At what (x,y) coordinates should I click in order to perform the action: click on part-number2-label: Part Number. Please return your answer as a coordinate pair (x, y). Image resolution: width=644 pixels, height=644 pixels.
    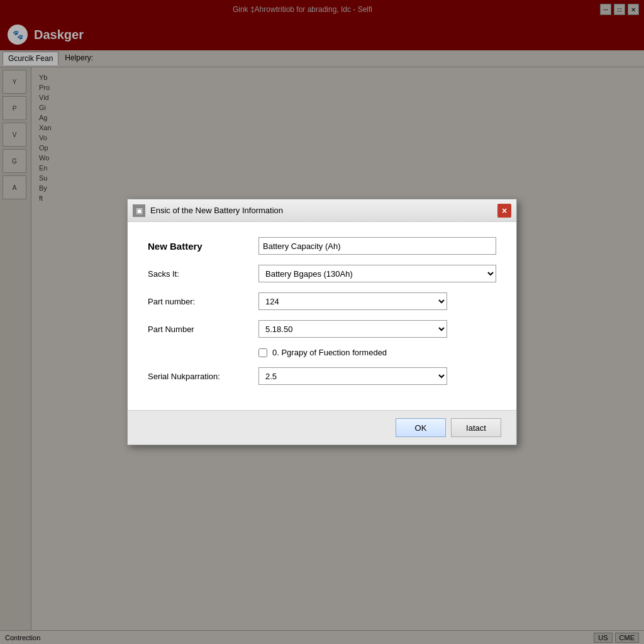
    Looking at the image, I should click on (198, 330).